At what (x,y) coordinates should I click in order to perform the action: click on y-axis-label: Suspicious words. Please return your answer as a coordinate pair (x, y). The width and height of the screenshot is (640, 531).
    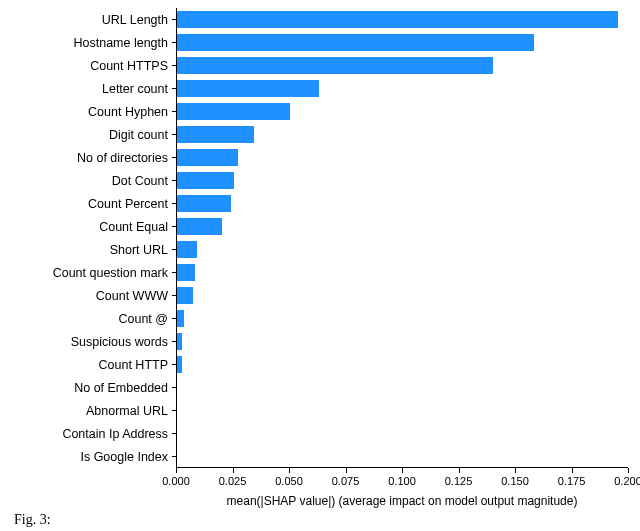
    Looking at the image, I should click on (84, 342).